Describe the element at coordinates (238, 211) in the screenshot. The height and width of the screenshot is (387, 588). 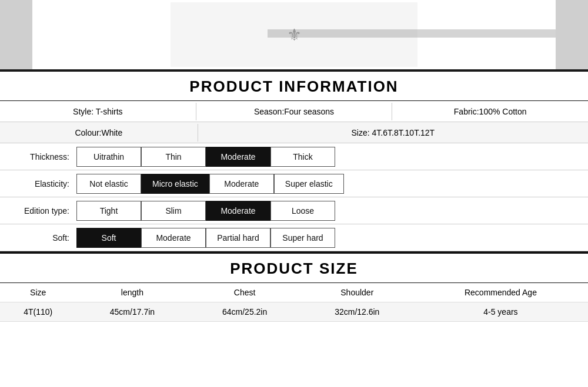
I see `edition-moderate: Moderate` at that location.